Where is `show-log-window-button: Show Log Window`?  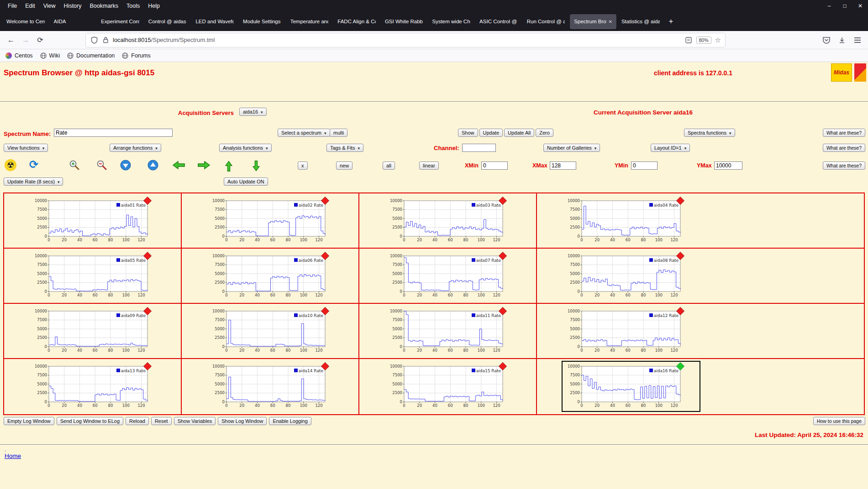
show-log-window-button: Show Log Window is located at coordinates (242, 421).